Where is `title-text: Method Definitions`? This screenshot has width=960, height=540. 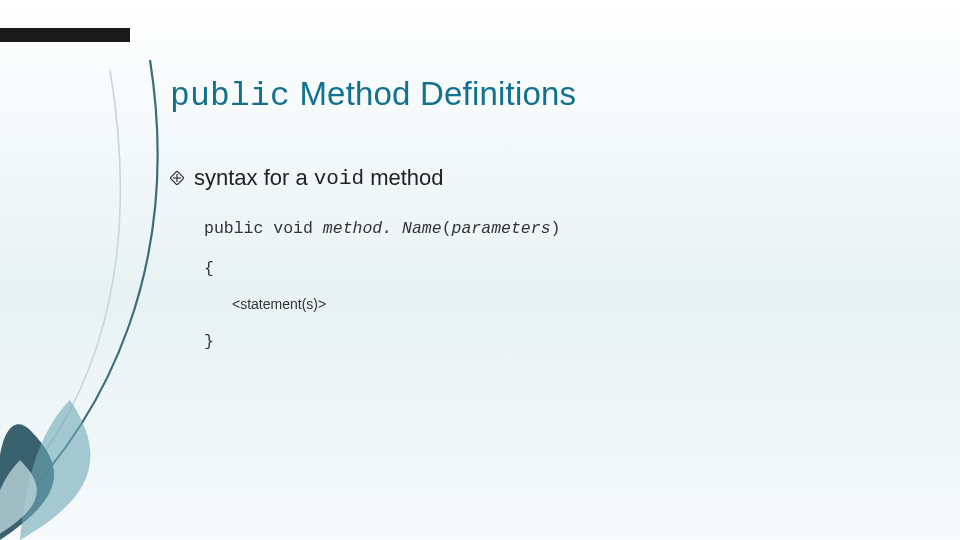 title-text: Method Definitions is located at coordinates (433, 94).